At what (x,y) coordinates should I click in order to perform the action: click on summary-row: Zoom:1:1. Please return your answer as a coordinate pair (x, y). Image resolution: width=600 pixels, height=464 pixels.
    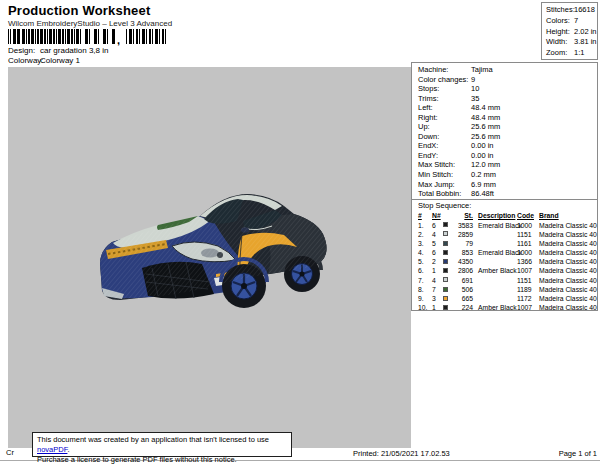
    Looking at the image, I should click on (572, 54).